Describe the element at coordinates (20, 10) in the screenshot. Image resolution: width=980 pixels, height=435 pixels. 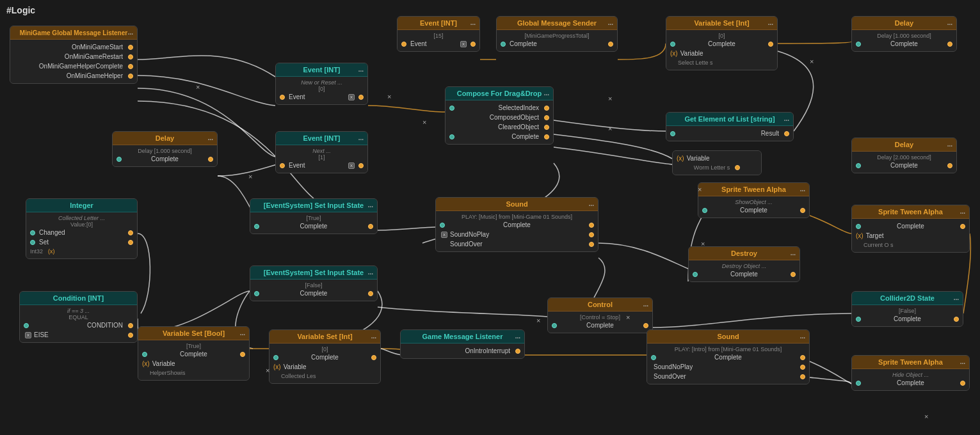
I see `title-bar: #Logic` at that location.